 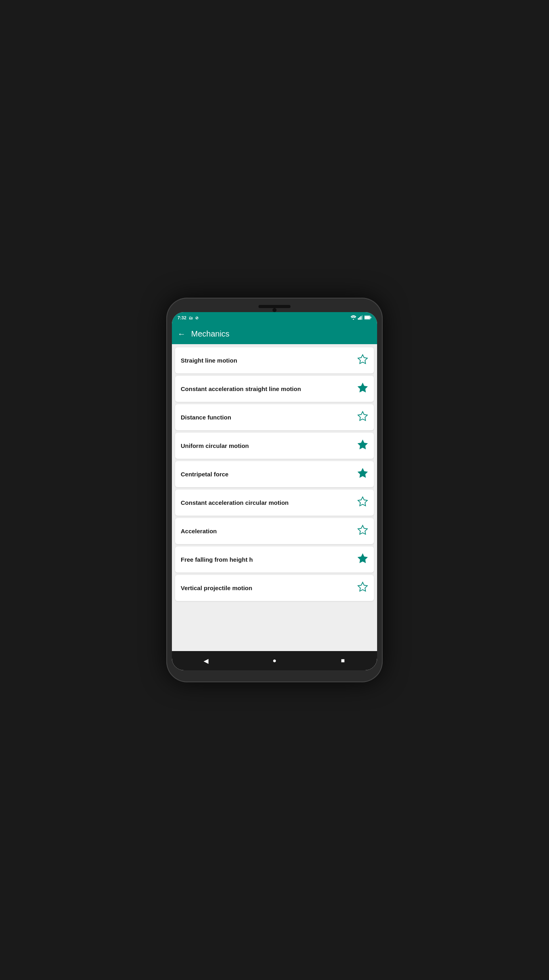 What do you see at coordinates (343, 661) in the screenshot?
I see `nav-recents-button: ■` at bounding box center [343, 661].